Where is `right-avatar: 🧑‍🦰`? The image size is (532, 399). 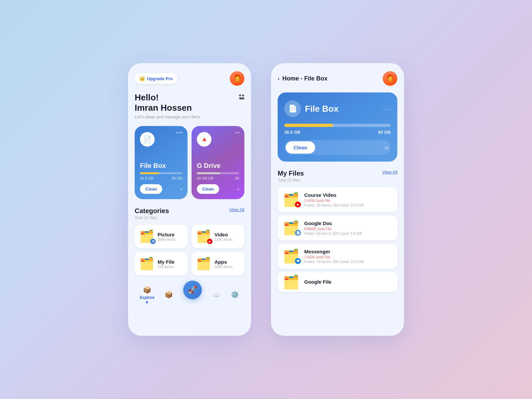 right-avatar: 🧑‍🦰 is located at coordinates (390, 78).